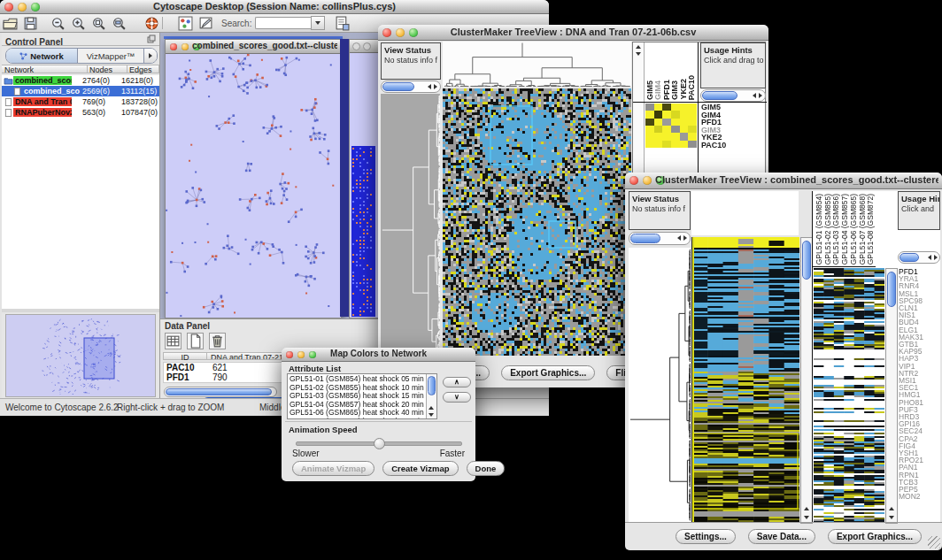  Describe the element at coordinates (691, 88) in the screenshot. I see `column-label: PAC10` at that location.